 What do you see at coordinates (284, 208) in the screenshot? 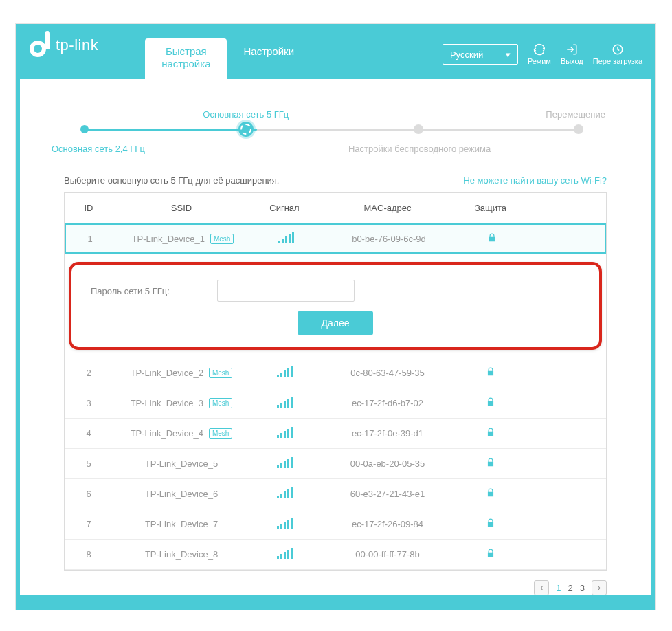
I see `col-signal: Сигнал` at bounding box center [284, 208].